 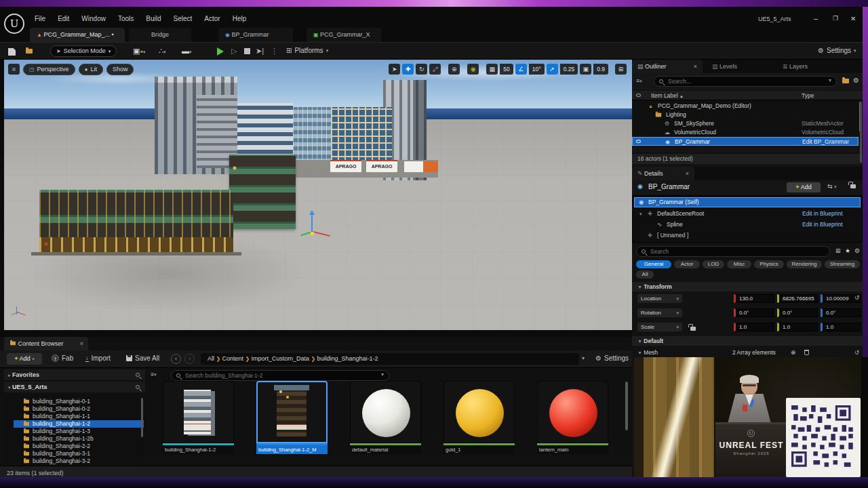 What do you see at coordinates (14, 69) in the screenshot?
I see `viewport-menu-icon: ≡` at bounding box center [14, 69].